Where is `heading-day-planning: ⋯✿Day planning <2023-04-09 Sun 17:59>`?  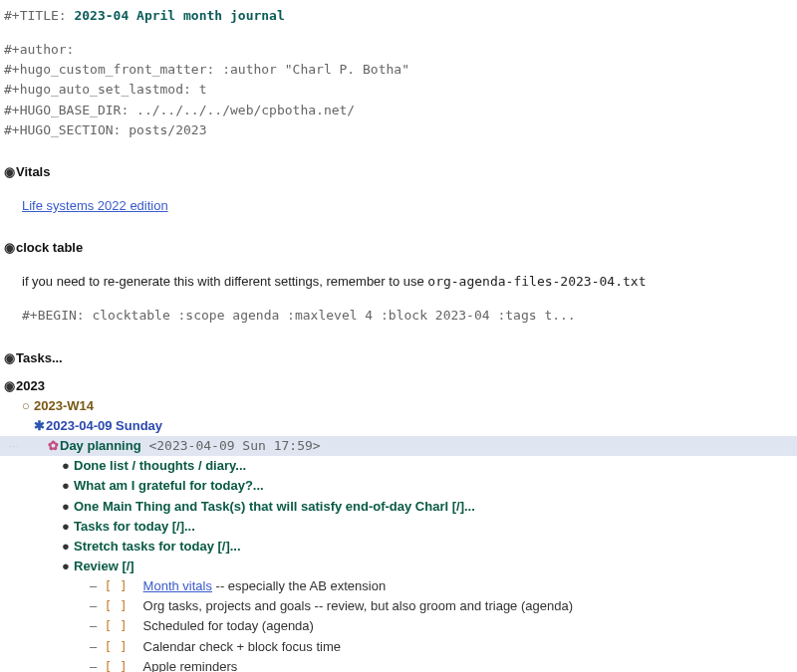
heading-day-planning: ⋯✿Day planning <2023-04-09 Sun 17:59> is located at coordinates (398, 446).